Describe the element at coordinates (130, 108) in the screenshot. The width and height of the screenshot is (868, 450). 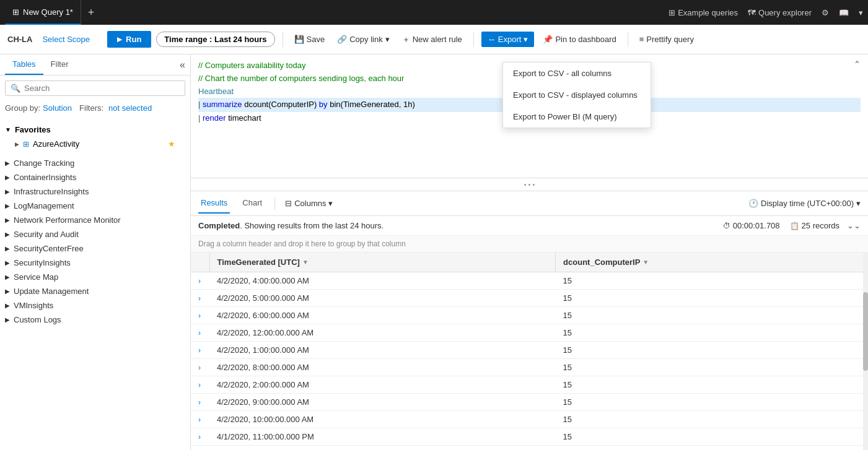
I see `not-selected-link: not selected` at that location.